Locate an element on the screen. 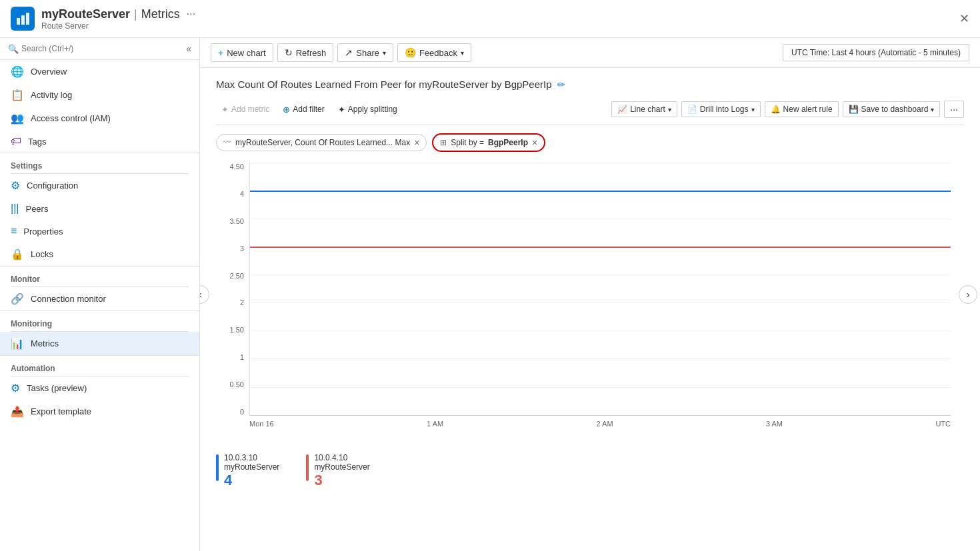 The width and height of the screenshot is (980, 551). y-label-3-50: 3.50 is located at coordinates (237, 221).